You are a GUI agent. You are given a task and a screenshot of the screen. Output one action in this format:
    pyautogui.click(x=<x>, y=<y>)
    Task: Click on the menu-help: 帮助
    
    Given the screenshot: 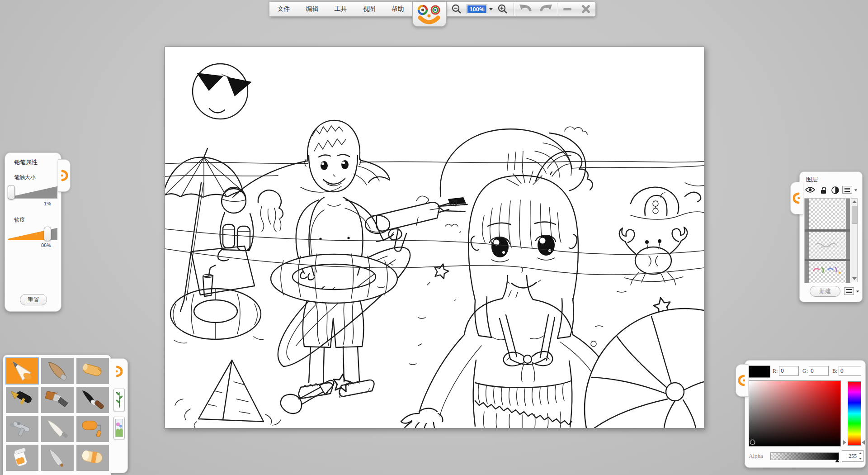 What is the action you would take?
    pyautogui.click(x=398, y=9)
    